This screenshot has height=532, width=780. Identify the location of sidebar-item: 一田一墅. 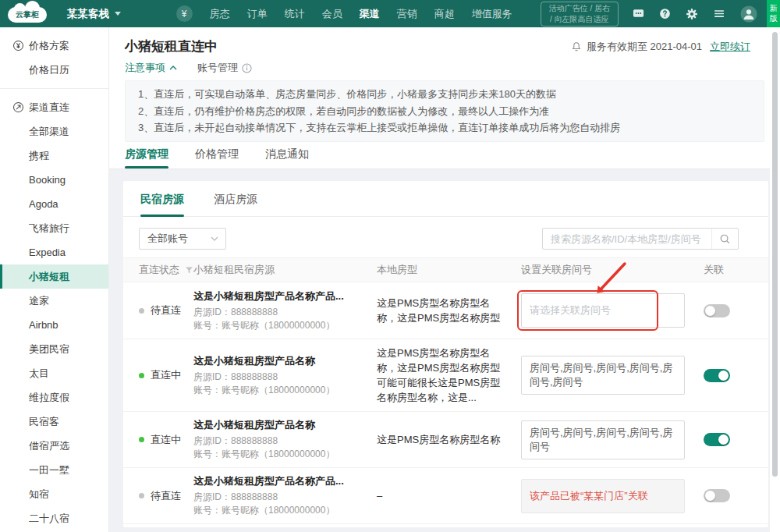
(55, 470).